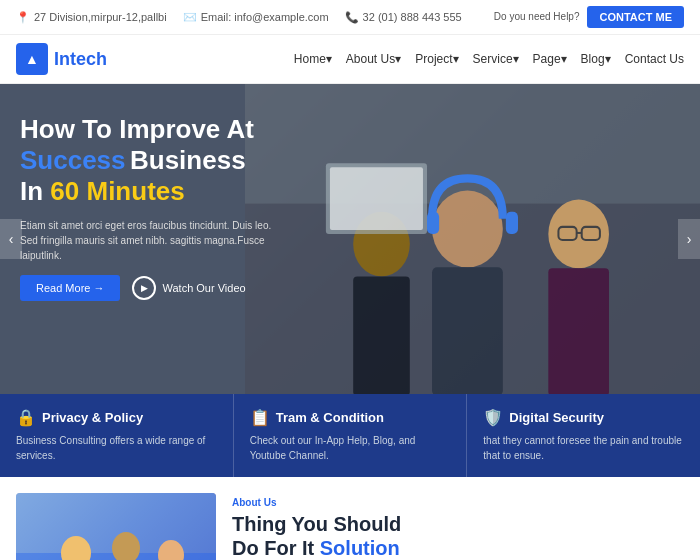  What do you see at coordinates (458, 536) in the screenshot?
I see `about-title: Thing You Should Do For It Solution` at bounding box center [458, 536].